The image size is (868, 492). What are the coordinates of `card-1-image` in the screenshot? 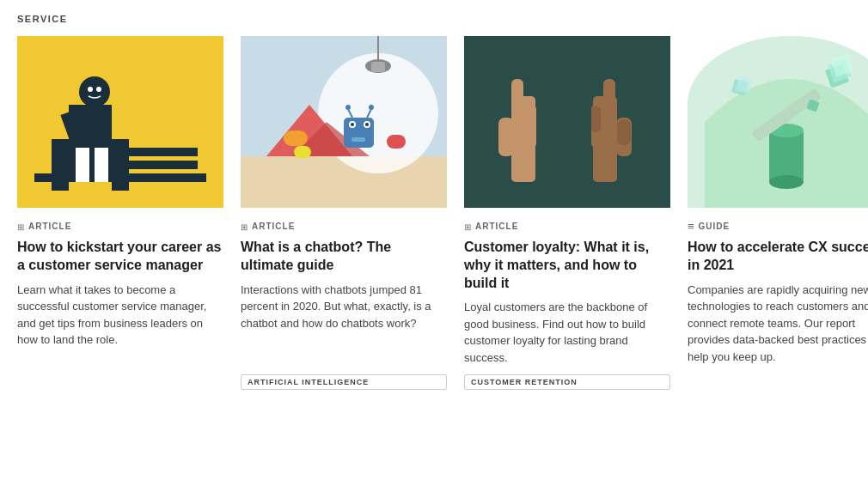 It's located at (120, 122).